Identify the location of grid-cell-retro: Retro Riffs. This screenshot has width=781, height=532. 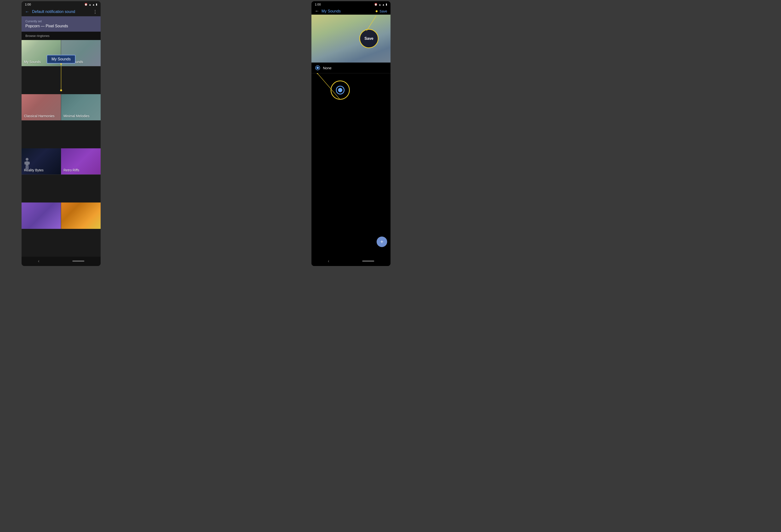
(81, 161).